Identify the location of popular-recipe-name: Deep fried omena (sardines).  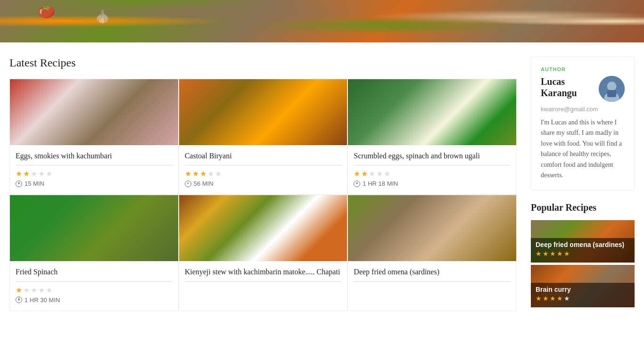
(583, 245).